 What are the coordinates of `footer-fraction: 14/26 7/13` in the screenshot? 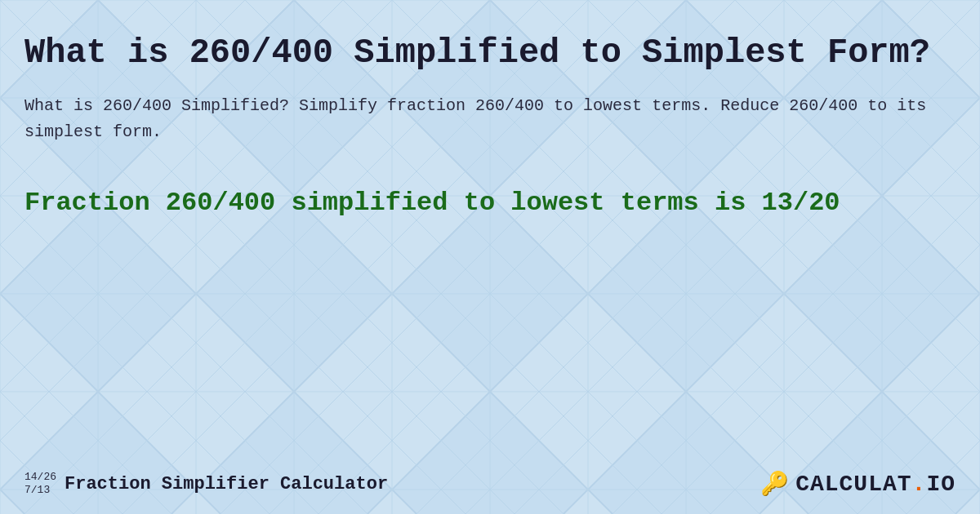 It's located at (41, 483).